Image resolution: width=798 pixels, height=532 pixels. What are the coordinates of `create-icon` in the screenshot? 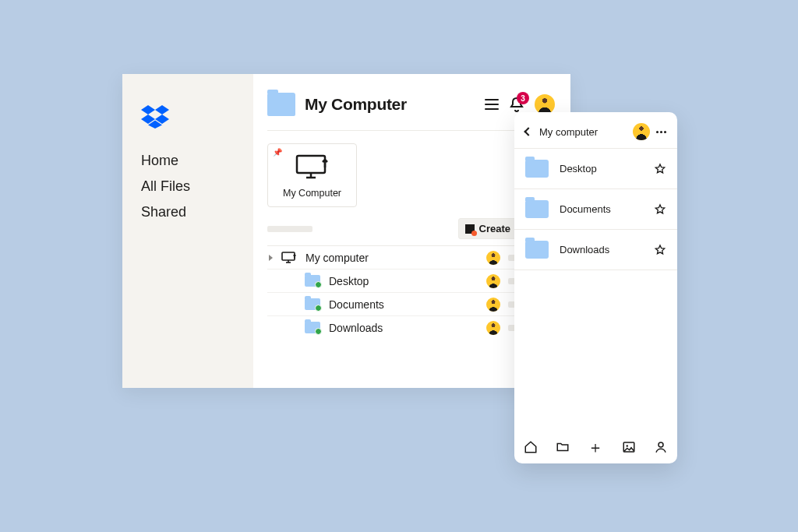 It's located at (470, 229).